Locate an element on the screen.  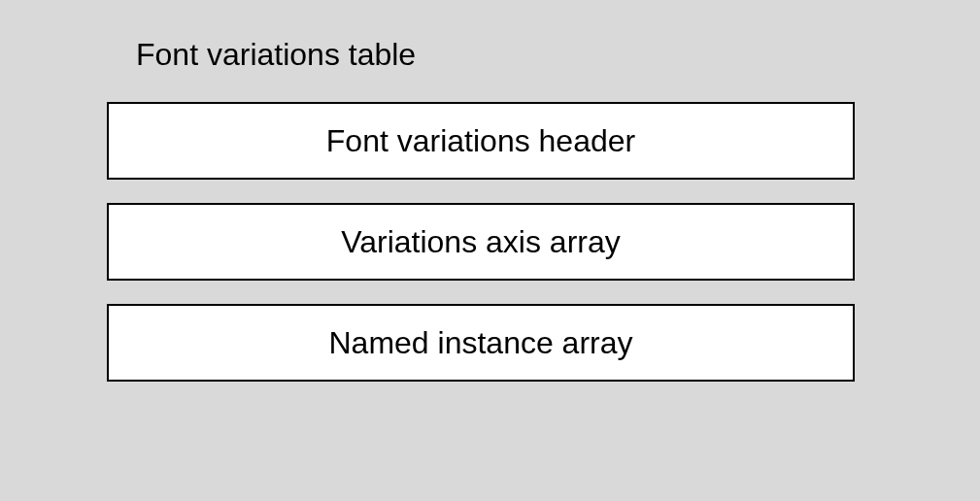
diagram-box-label: Named instance array is located at coordinates (480, 344).